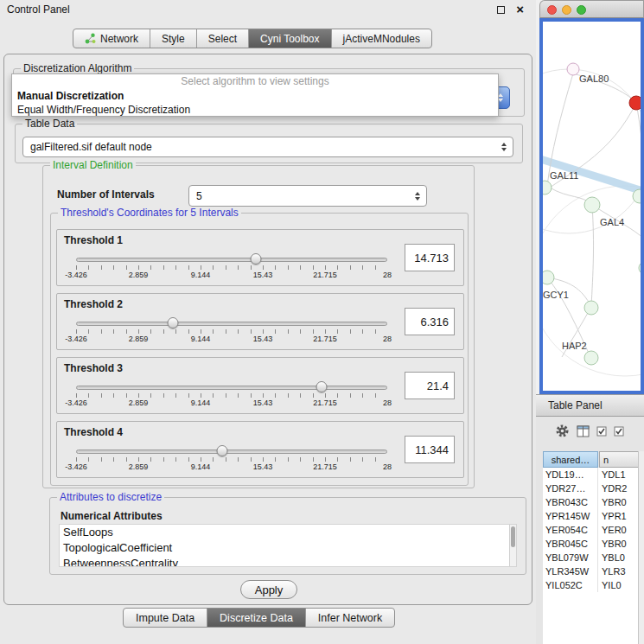 The image size is (644, 644). I want to click on dropdown-item-manual-discretization: Manual Discretization, so click(255, 96).